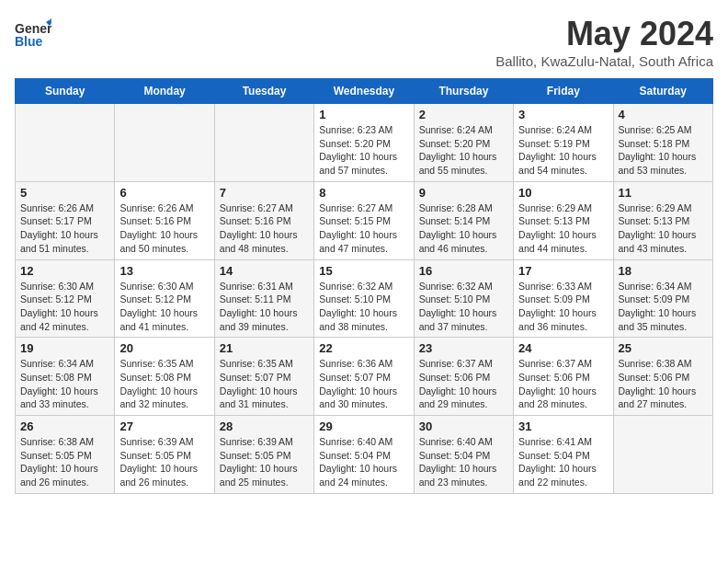 Image resolution: width=728 pixels, height=563 pixels. Describe the element at coordinates (463, 193) in the screenshot. I see `day-number: 9` at that location.